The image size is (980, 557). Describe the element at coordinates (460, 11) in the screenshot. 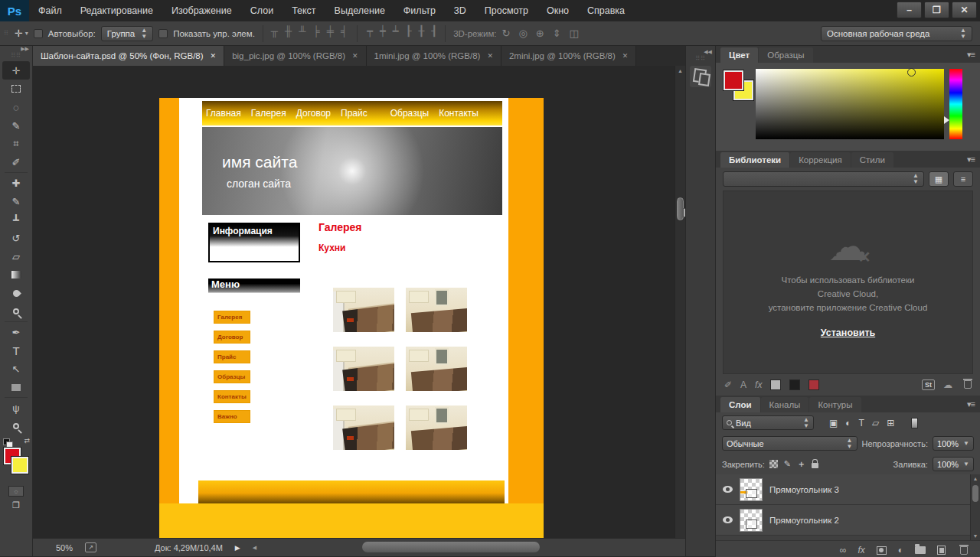

I see `menu-3d: 3D` at that location.